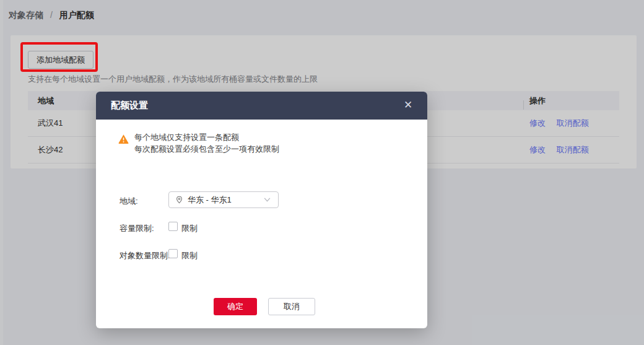  What do you see at coordinates (145, 256) in the screenshot?
I see `object-count-limit-label: 对象数量限制:` at bounding box center [145, 256].